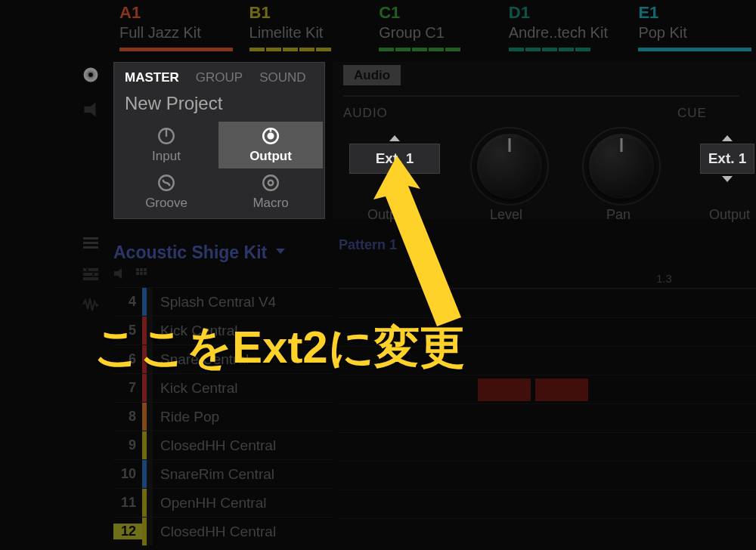  I want to click on sound-name: OpenHH Central, so click(209, 503).